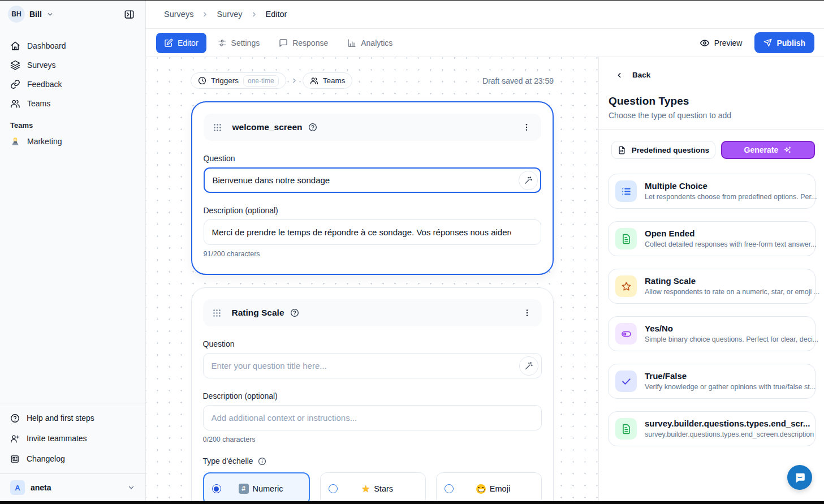 Image resolution: width=824 pixels, height=504 pixels. What do you see at coordinates (217, 489) in the screenshot?
I see `radio-selected-icon` at bounding box center [217, 489].